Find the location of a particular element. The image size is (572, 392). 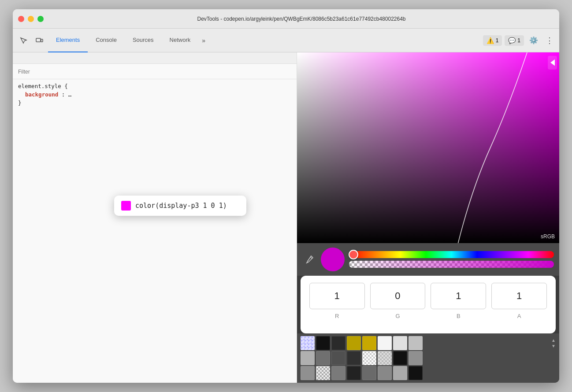

color-swatch-preview is located at coordinates (126, 206).